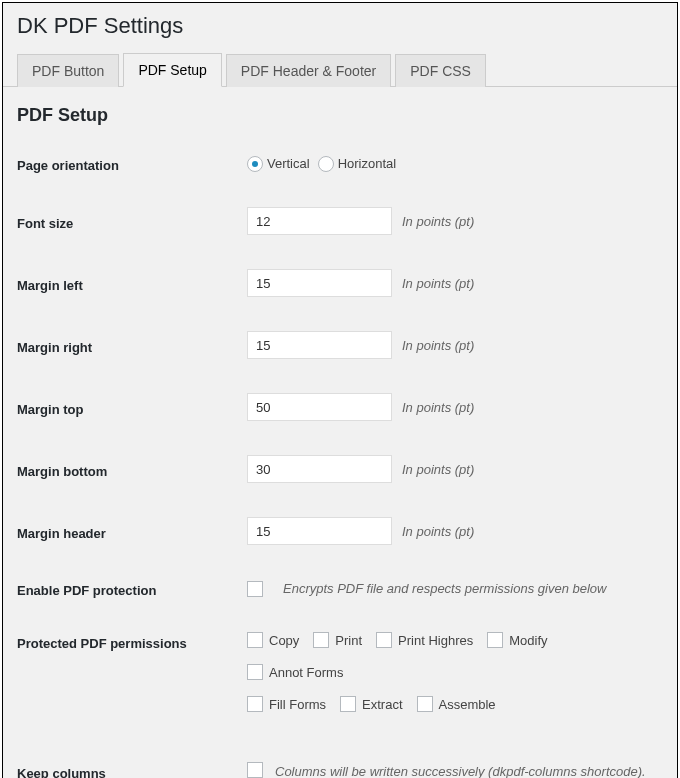 This screenshot has width=680, height=778. I want to click on radio-horizontal-label: Horizontal, so click(368, 164).